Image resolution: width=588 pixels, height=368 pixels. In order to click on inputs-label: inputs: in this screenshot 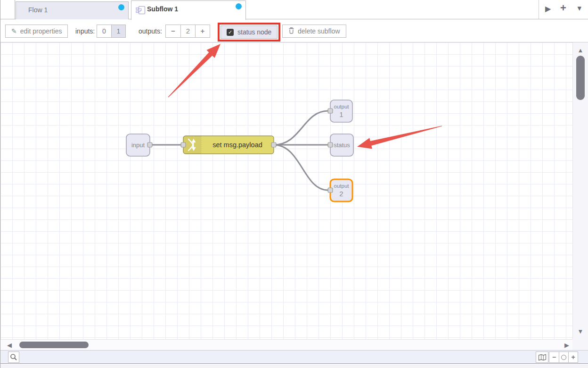, I will do `click(85, 31)`.